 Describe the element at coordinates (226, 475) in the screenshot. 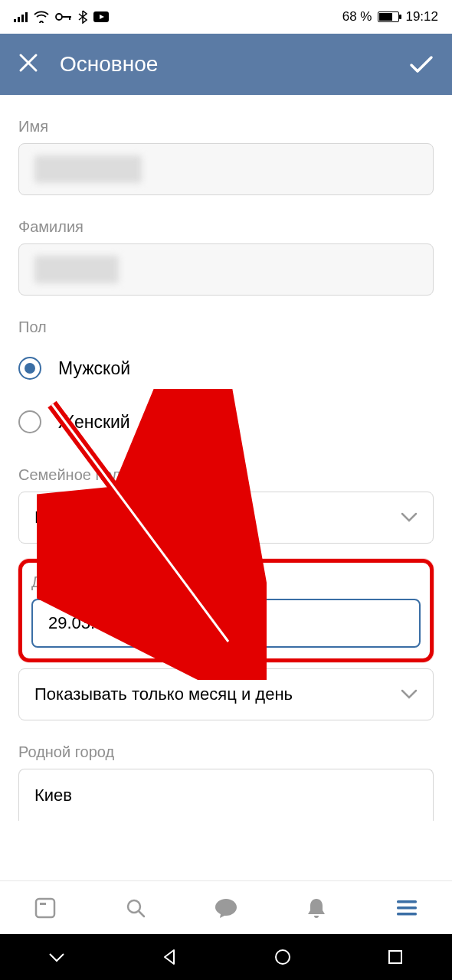

I see `relationship-label: Семейное положение` at that location.